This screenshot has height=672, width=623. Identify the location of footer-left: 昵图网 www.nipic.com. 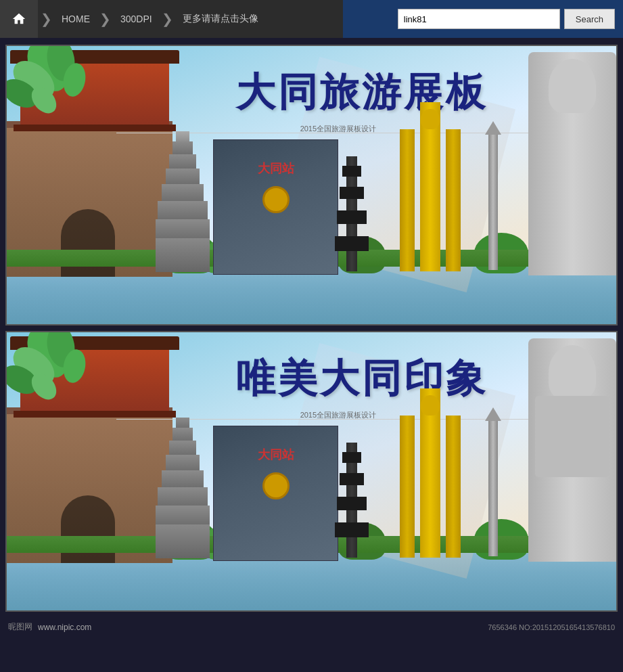
(50, 627).